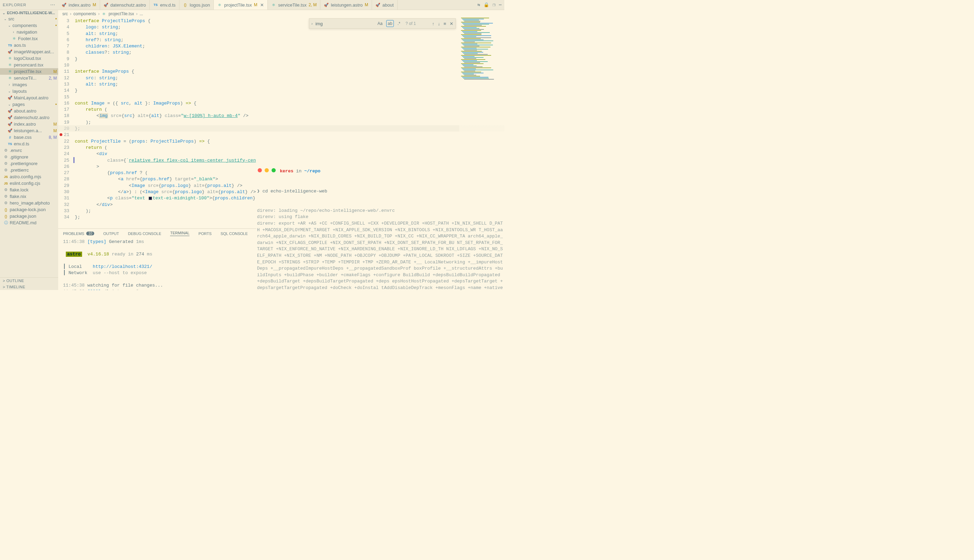 The height and width of the screenshot is (560, 974). I want to click on breadcrumb-segment: src, so click(65, 14).